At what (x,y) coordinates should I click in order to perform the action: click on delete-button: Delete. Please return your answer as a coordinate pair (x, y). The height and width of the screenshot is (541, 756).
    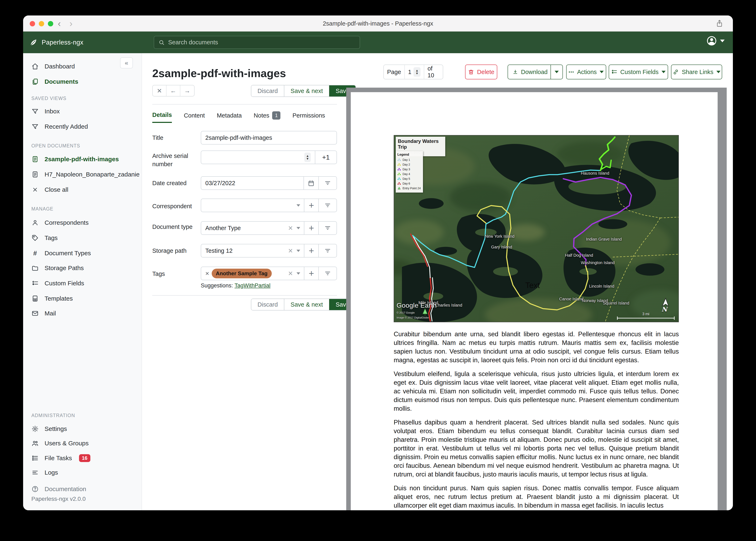
    Looking at the image, I should click on (481, 72).